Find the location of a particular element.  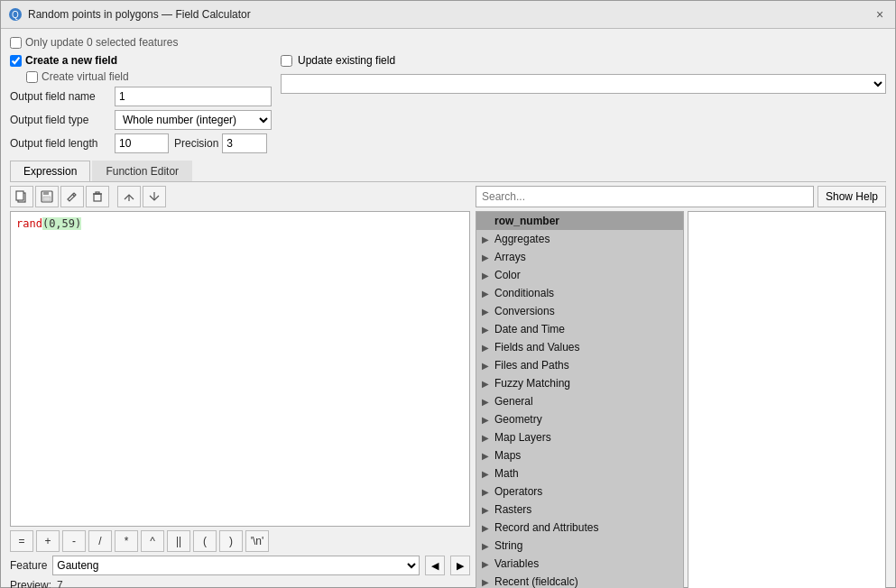

feature-label: Feature is located at coordinates (29, 565).